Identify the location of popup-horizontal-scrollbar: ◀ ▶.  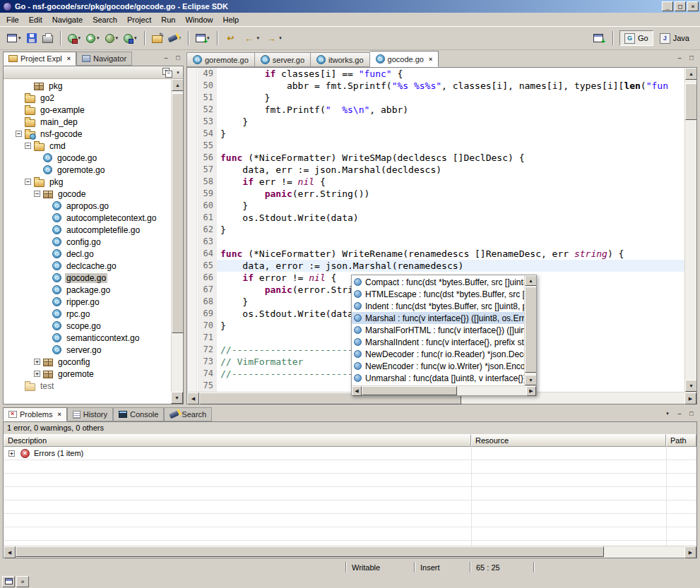
(444, 390).